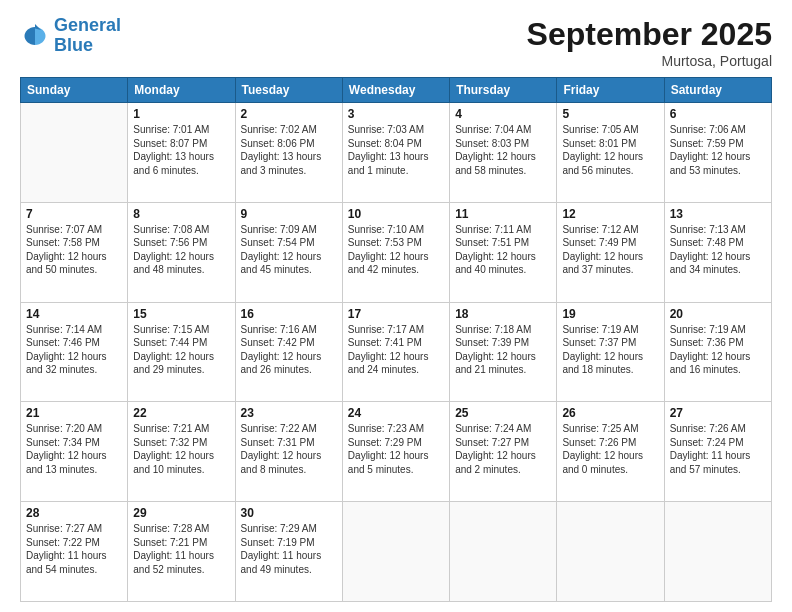 The height and width of the screenshot is (612, 792). What do you see at coordinates (503, 413) in the screenshot?
I see `day-number: 25` at bounding box center [503, 413].